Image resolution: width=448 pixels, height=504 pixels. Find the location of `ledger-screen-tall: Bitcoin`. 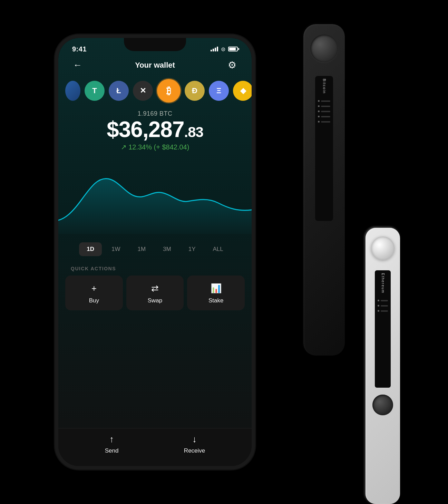

ledger-screen-tall: Bitcoin is located at coordinates (324, 148).